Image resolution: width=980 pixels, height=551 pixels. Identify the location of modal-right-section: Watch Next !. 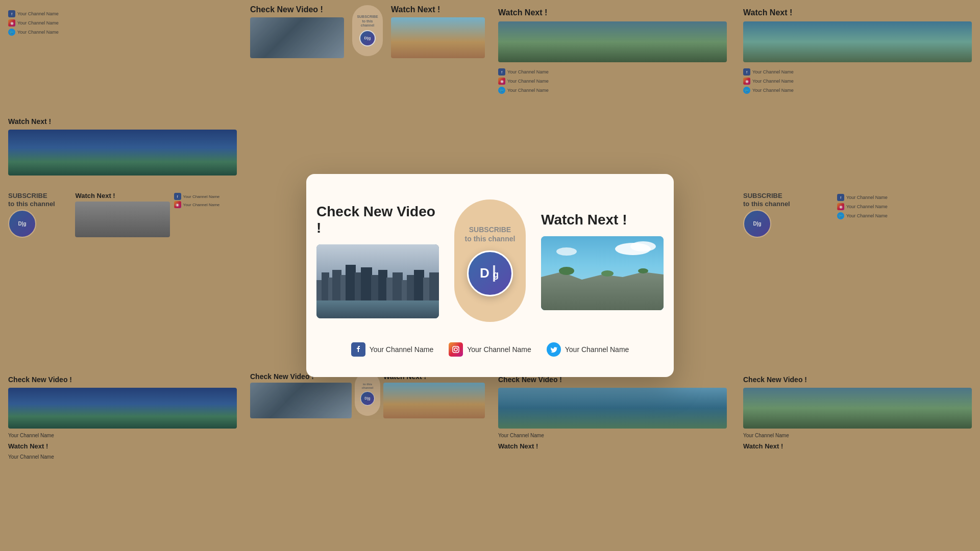
(602, 261).